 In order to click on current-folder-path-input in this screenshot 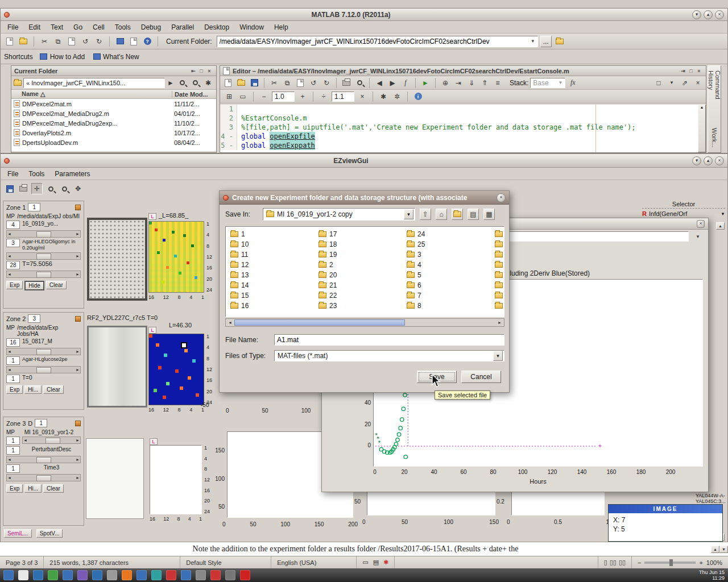, I will do `click(375, 41)`.